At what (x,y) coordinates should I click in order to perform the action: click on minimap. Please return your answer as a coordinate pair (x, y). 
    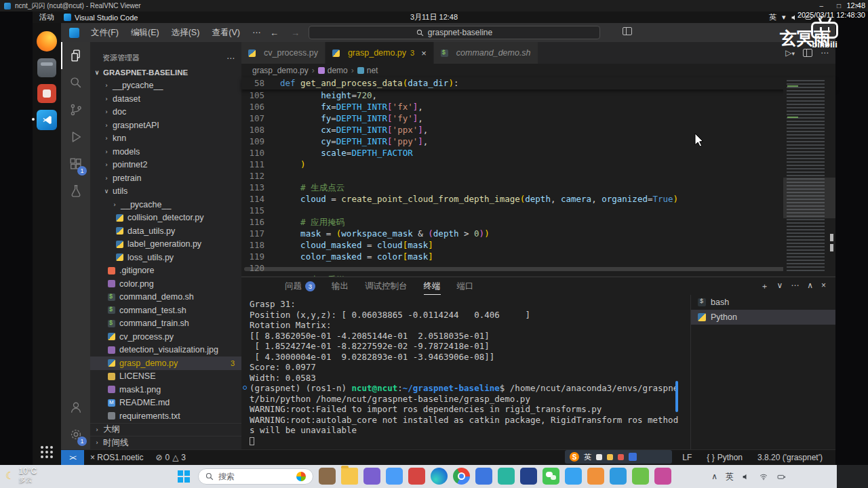
    Looking at the image, I should click on (810, 177).